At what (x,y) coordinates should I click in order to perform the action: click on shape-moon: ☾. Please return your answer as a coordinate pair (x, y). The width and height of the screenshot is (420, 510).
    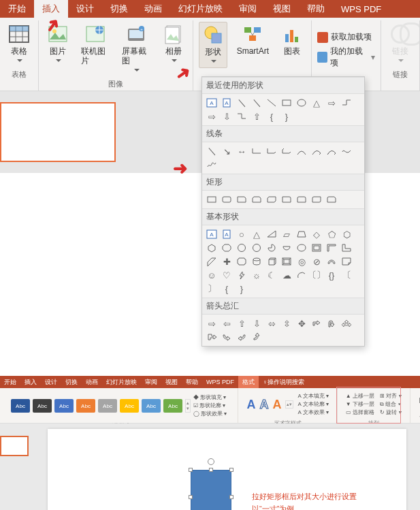
    Looking at the image, I should click on (272, 275).